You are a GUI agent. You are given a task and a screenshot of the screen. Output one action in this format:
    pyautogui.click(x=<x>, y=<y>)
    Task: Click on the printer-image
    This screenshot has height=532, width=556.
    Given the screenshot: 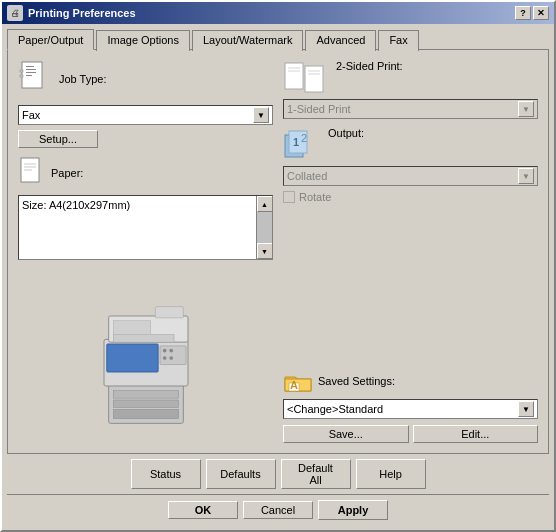 What is the action you would take?
    pyautogui.click(x=146, y=358)
    